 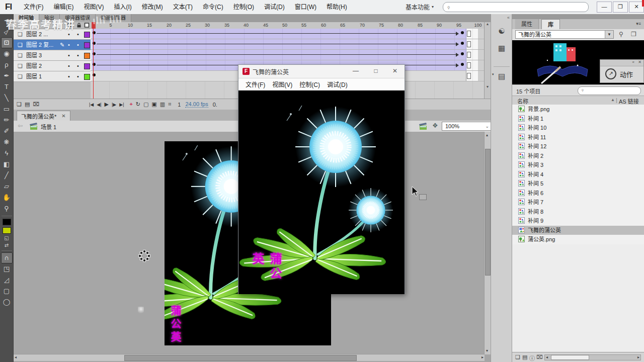 I want to click on player-menu-file: 文件(F), so click(x=256, y=84).